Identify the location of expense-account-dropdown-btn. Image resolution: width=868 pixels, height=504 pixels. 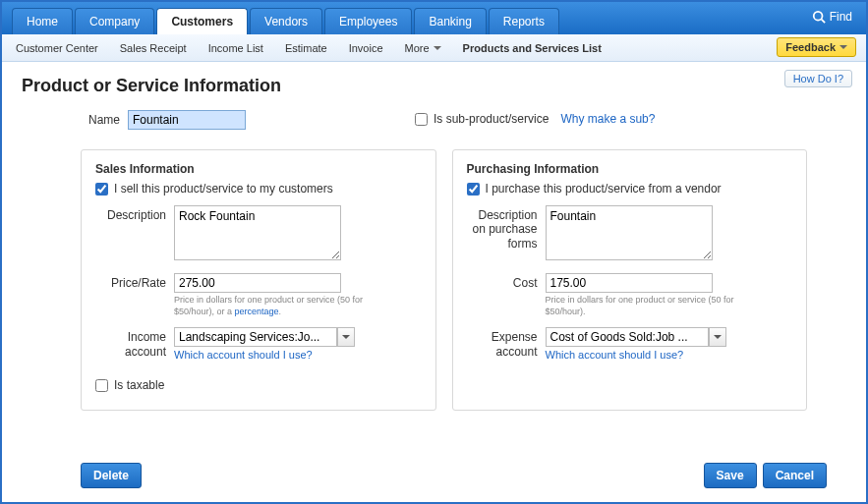
(718, 337).